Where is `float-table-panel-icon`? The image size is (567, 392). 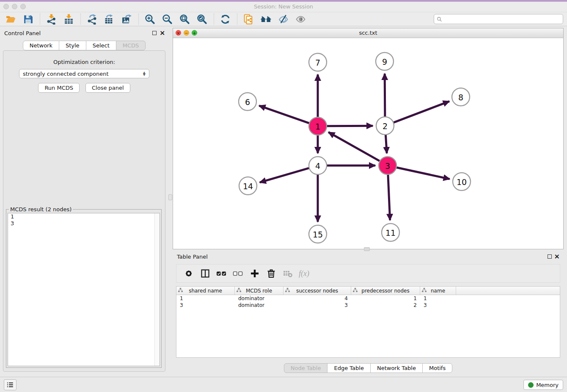 float-table-panel-icon is located at coordinates (550, 257).